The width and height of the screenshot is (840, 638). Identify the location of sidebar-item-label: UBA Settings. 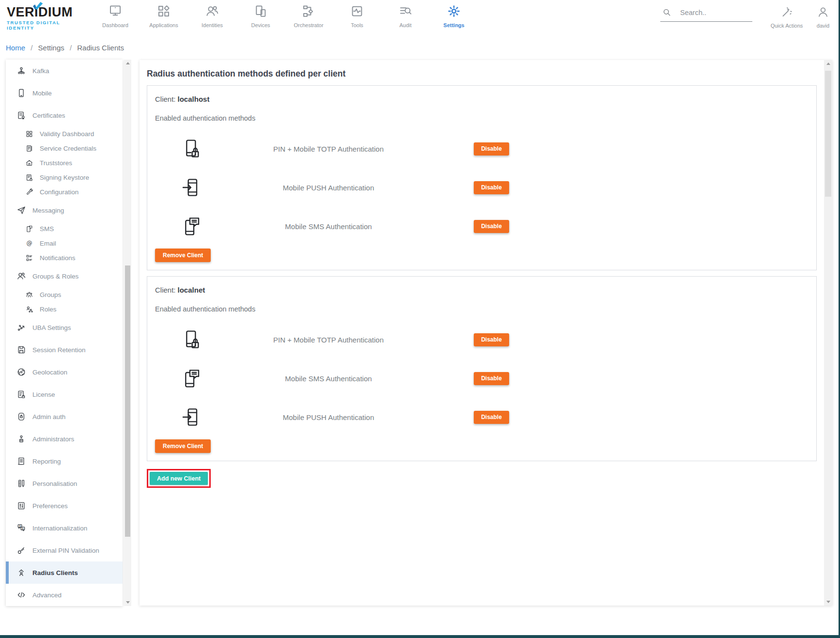
(52, 327).